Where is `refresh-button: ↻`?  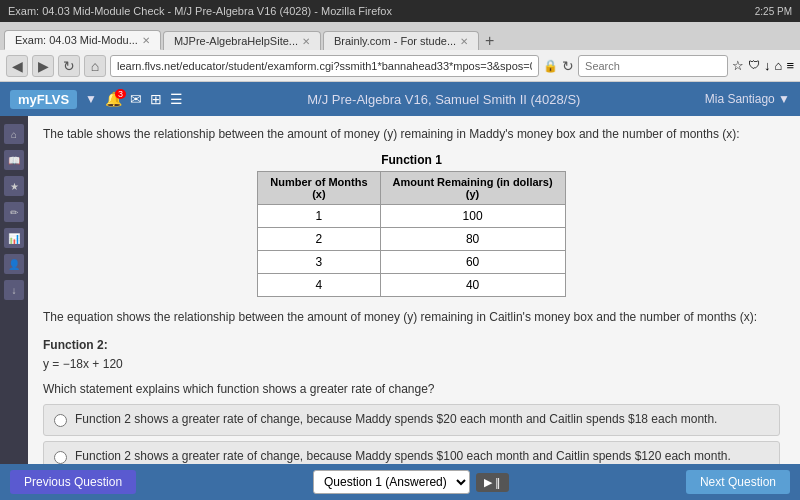
refresh-button: ↻ is located at coordinates (69, 66).